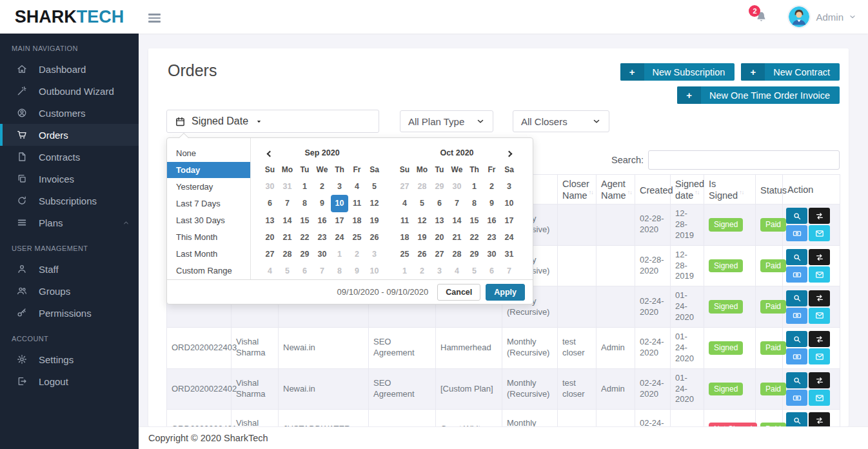  What do you see at coordinates (616, 190) in the screenshot?
I see `column-header-agent-name: Agent Name↑↓` at bounding box center [616, 190].